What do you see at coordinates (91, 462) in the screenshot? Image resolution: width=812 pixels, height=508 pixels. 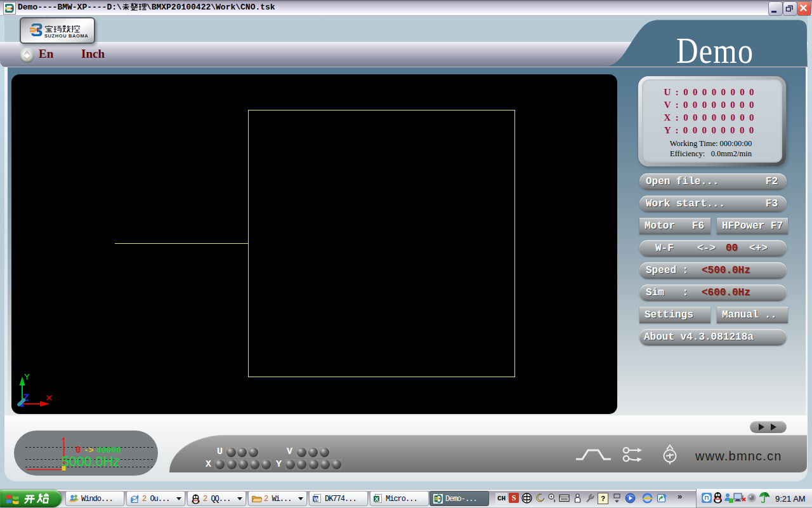 I see `svg-text: 5000.0Hz` at bounding box center [91, 462].